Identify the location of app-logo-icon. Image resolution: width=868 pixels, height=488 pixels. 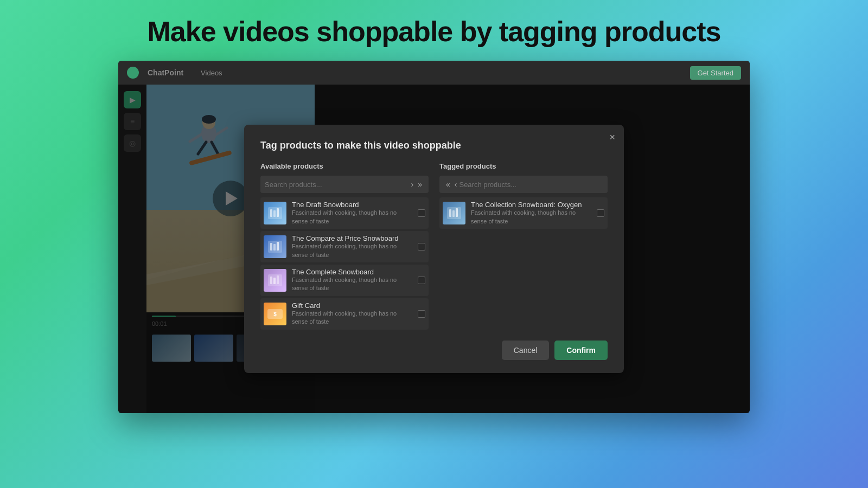
(133, 73).